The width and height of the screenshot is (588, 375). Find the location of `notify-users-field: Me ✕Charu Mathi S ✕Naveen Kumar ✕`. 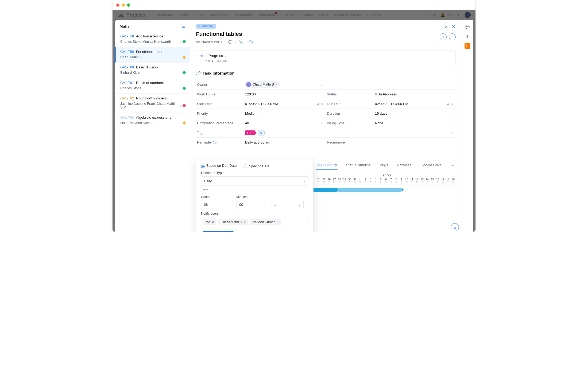

notify-users-field: Me ✕Charu Mathi S ✕Naveen Kumar ✕ is located at coordinates (255, 222).